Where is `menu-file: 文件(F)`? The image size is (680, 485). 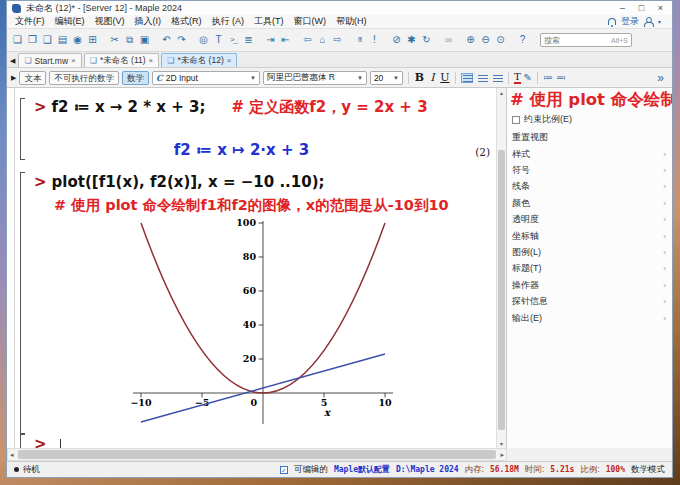 menu-file: 文件(F) is located at coordinates (30, 22).